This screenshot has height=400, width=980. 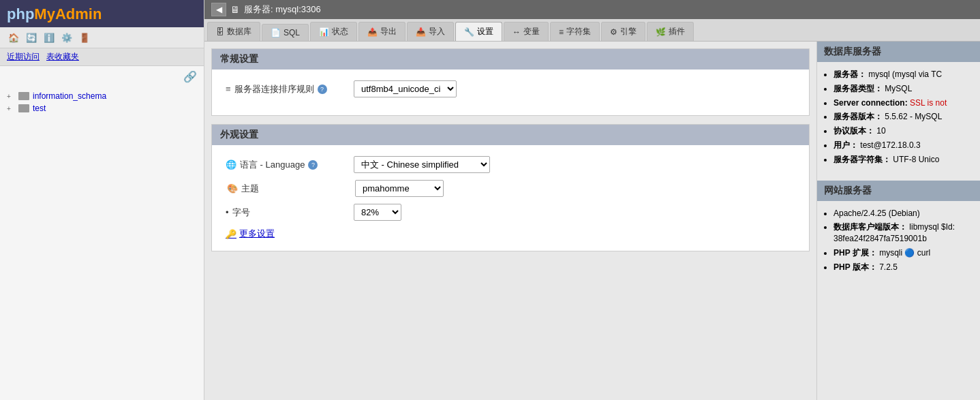 I want to click on fontsize-select: 80% 82% 90% 100% 110%, so click(x=378, y=213).